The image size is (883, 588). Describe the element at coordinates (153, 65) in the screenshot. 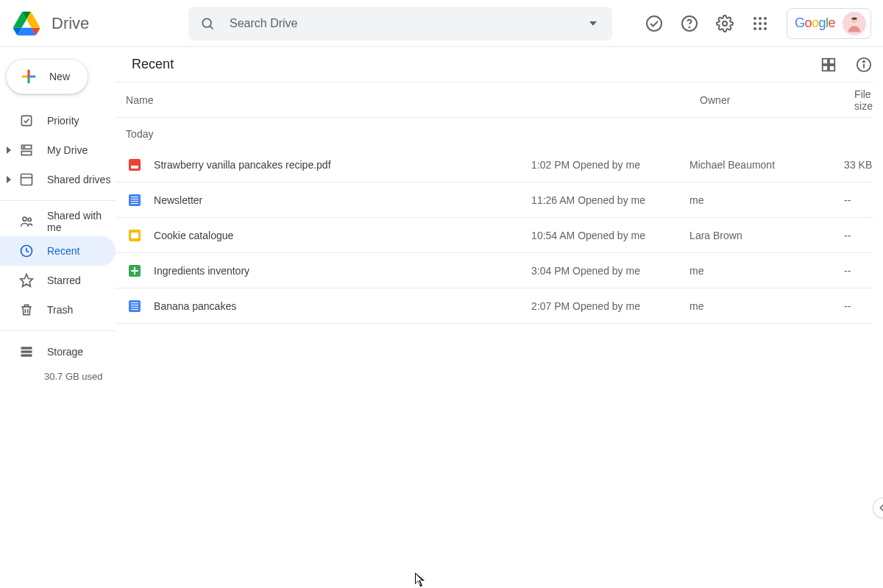

I see `page-title: Recent` at that location.